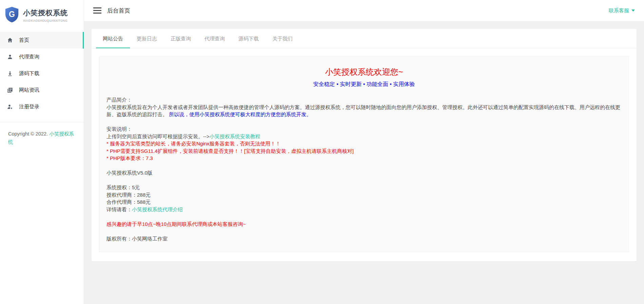  What do you see at coordinates (42, 40) in the screenshot?
I see `sidebar-item-home: 首页` at bounding box center [42, 40].